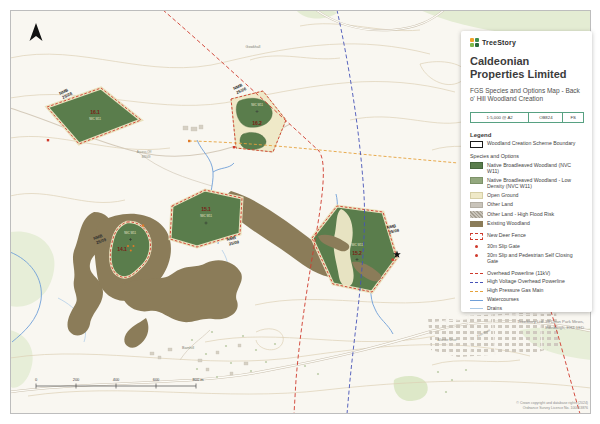 This screenshot has height=424, width=600. Describe the element at coordinates (500, 118) in the screenshot. I see `scale-box: 1:5,000 @ A2` at that location.